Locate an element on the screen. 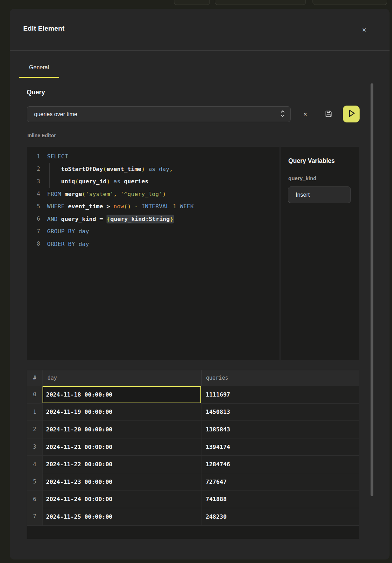 Image resolution: width=392 pixels, height=563 pixels. code-line: 8ORDER BY day is located at coordinates (153, 244).